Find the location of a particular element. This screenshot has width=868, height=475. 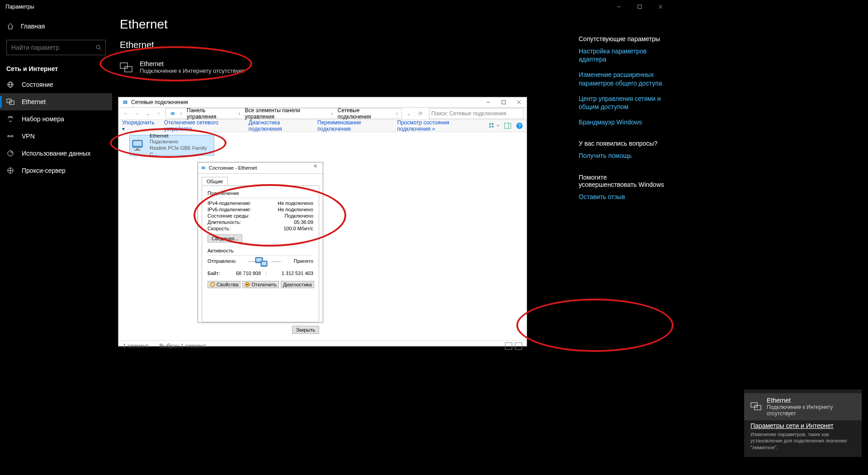

nc-minimize-button is located at coordinates (488, 102).